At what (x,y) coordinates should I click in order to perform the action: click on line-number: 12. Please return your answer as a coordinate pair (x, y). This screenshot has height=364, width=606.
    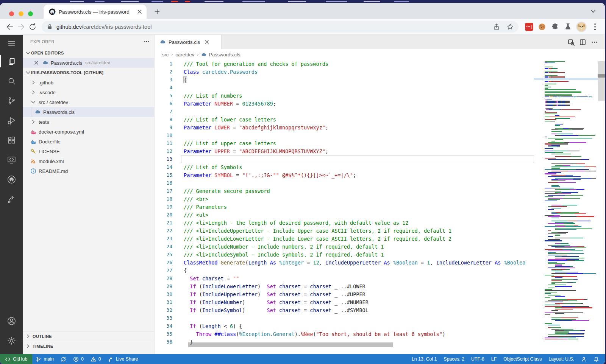
    Looking at the image, I should click on (164, 151).